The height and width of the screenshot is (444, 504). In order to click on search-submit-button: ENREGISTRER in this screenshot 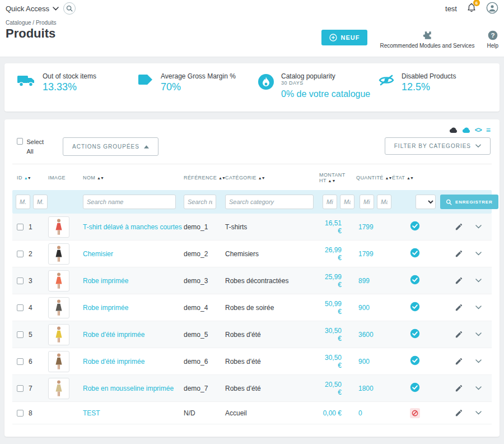, I will do `click(469, 202)`.